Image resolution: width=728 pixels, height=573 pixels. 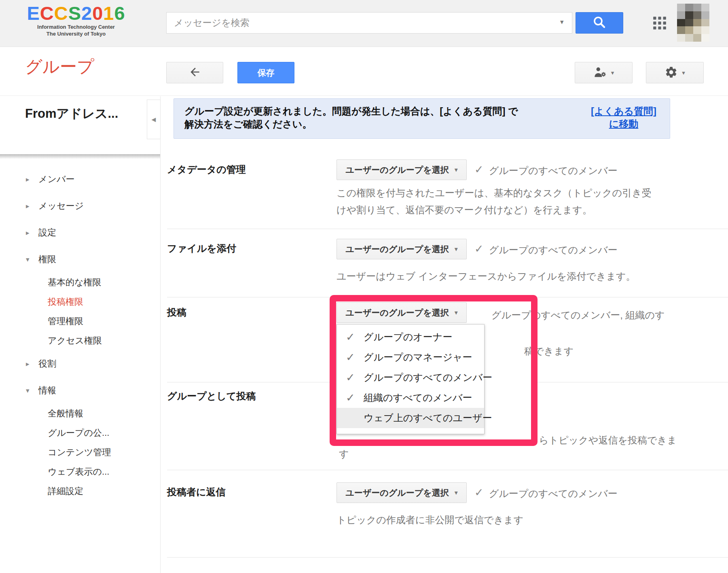 What do you see at coordinates (201, 248) in the screenshot?
I see `setting-label-attach-files: ファイルを添付` at bounding box center [201, 248].